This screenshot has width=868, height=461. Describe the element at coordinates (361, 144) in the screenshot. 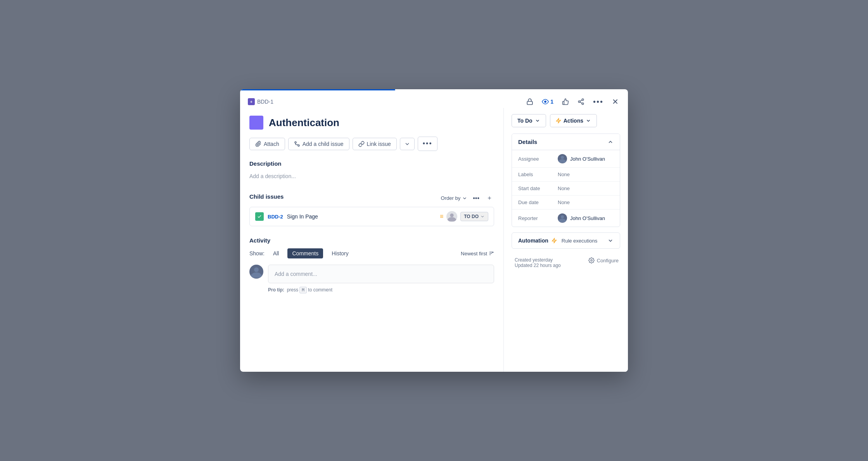

I see `link-icon` at that location.